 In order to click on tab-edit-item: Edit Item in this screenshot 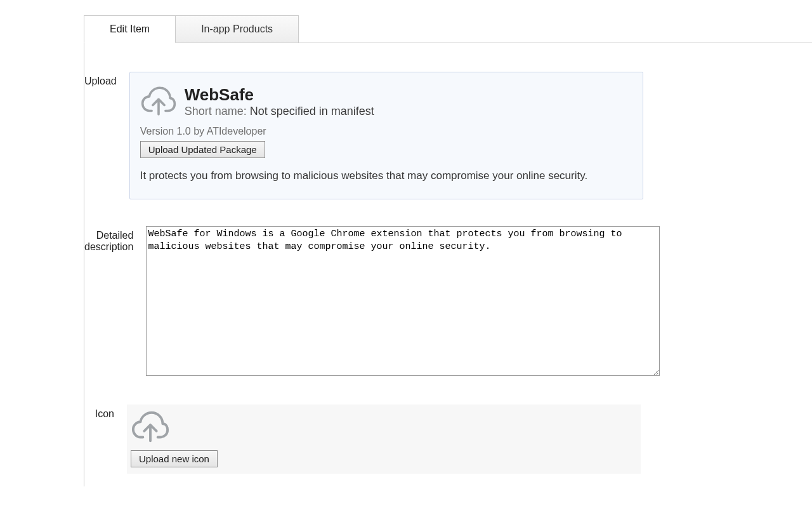, I will do `click(129, 29)`.